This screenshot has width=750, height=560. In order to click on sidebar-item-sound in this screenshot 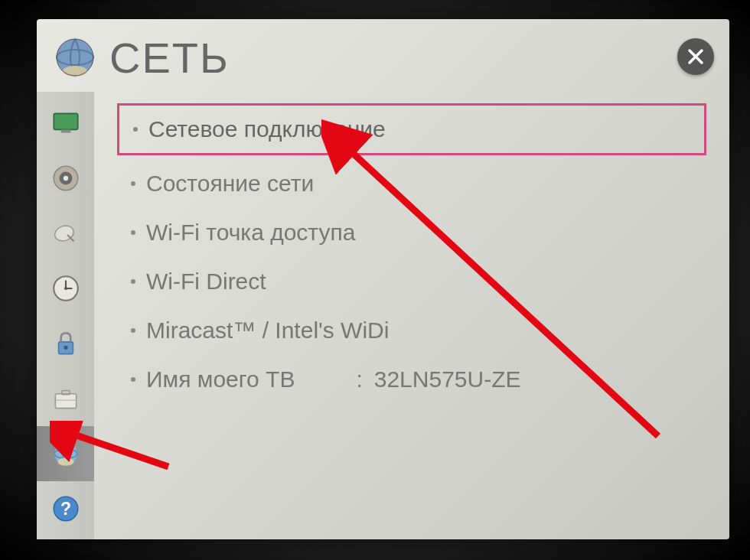, I will do `click(66, 178)`.